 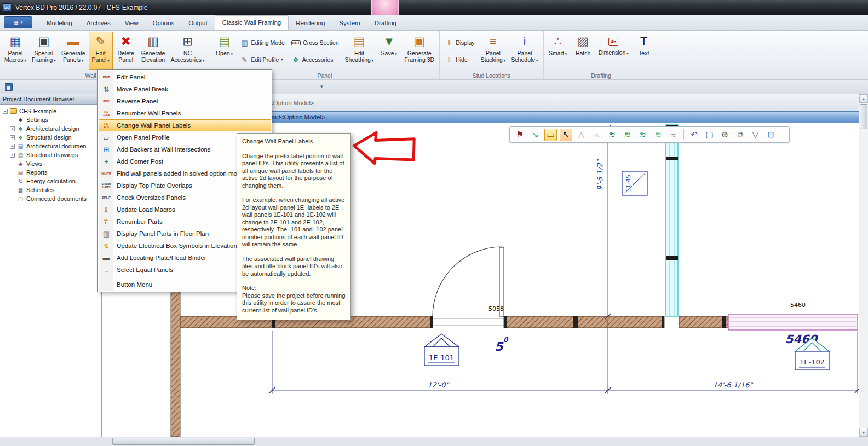 I want to click on tab-system: System, so click(x=349, y=23).